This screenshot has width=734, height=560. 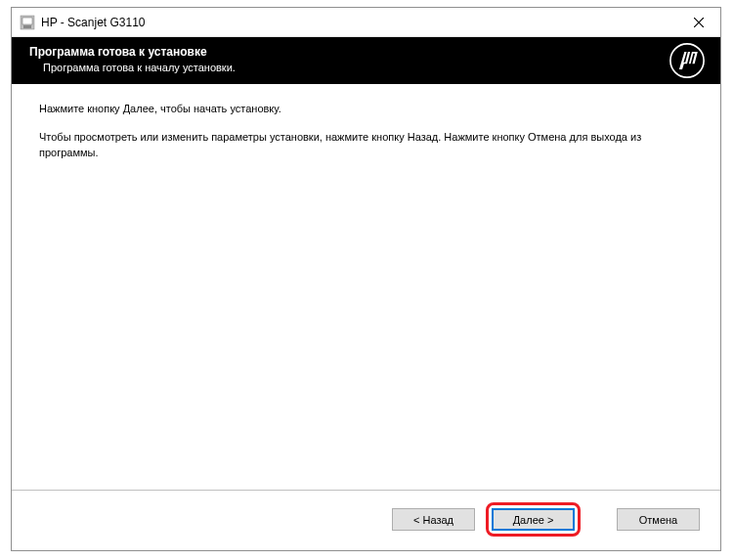 What do you see at coordinates (687, 61) in the screenshot?
I see `hp-logo-icon` at bounding box center [687, 61].